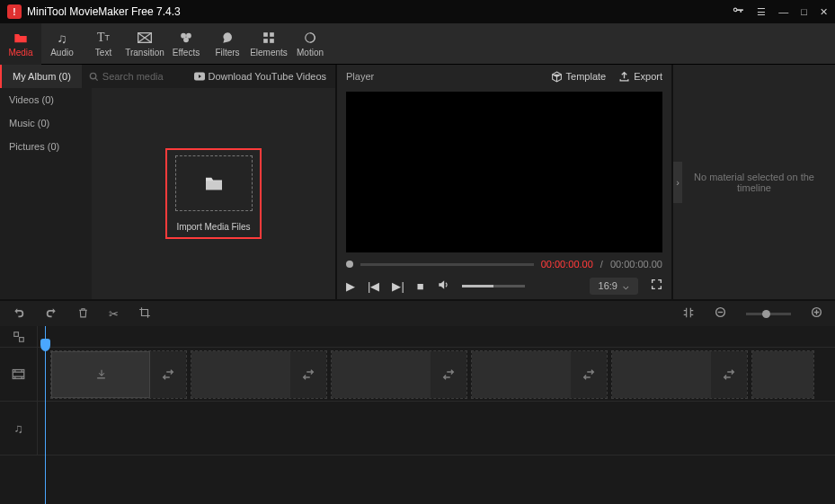 This screenshot has width=835, height=504. I want to click on tab-elements: Elements, so click(269, 44).